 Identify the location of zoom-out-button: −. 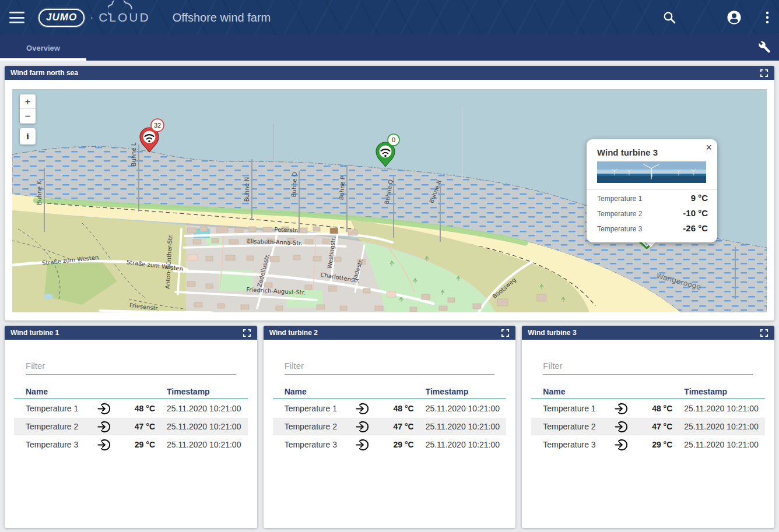
(28, 117).